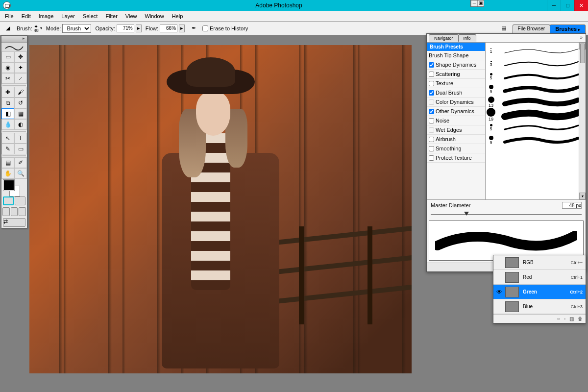  I want to click on menu-bar: File Edit Image Layer Select Filter View…, so click(294, 16).